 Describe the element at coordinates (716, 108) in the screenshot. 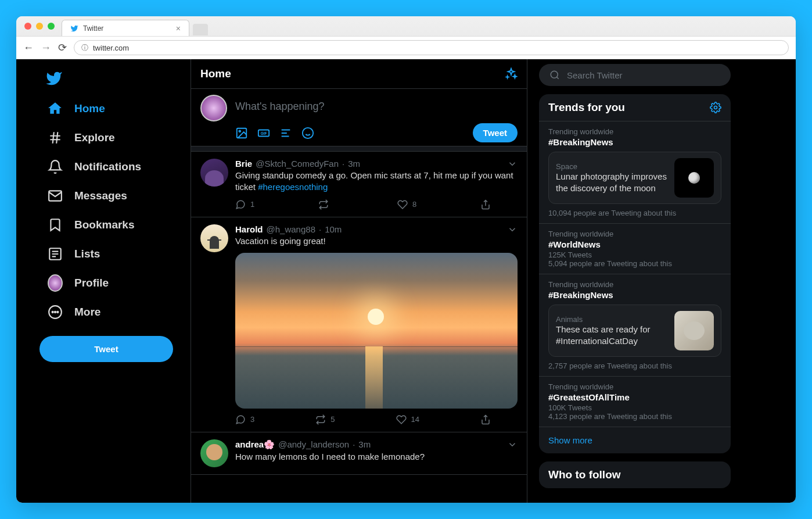

I see `trends-settings-button` at that location.